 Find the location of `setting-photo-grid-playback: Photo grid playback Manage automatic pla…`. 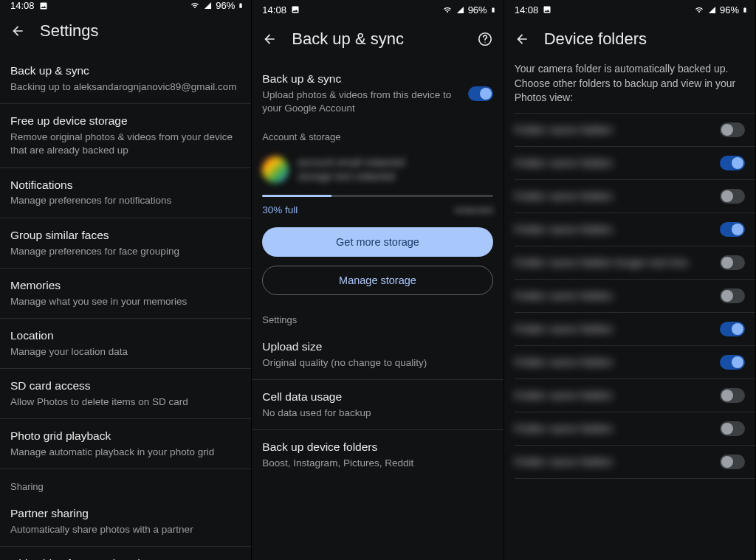

setting-photo-grid-playback: Photo grid playback Manage automatic pla… is located at coordinates (126, 444).